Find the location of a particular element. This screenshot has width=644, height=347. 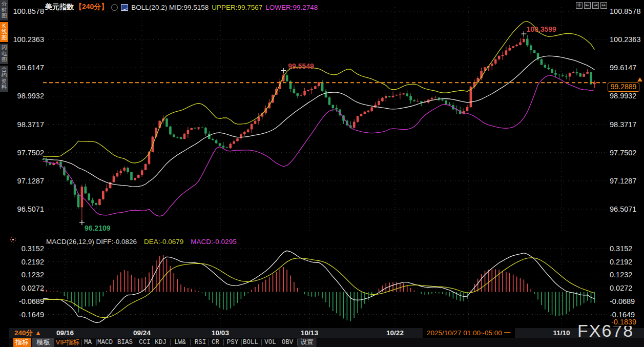

date-tick-5: 11/10 is located at coordinates (562, 333).